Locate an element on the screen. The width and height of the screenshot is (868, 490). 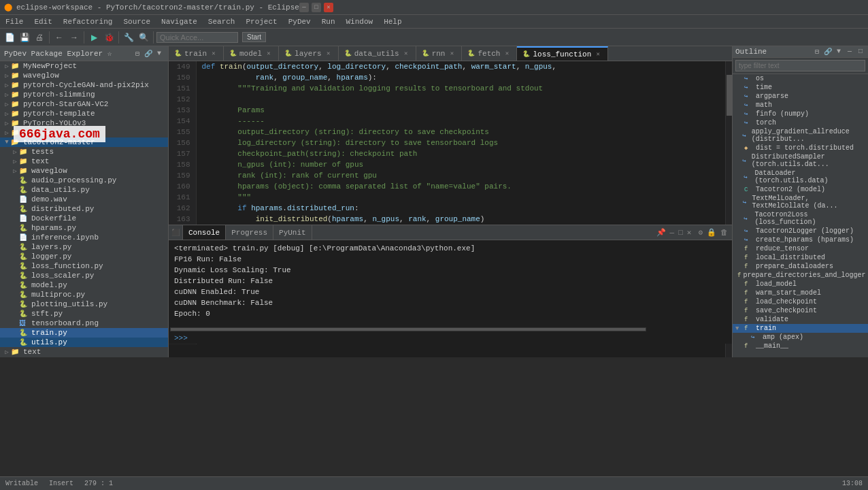
line-code: init_distributed(hparams, n_gpus, rank, … is located at coordinates (464, 219).